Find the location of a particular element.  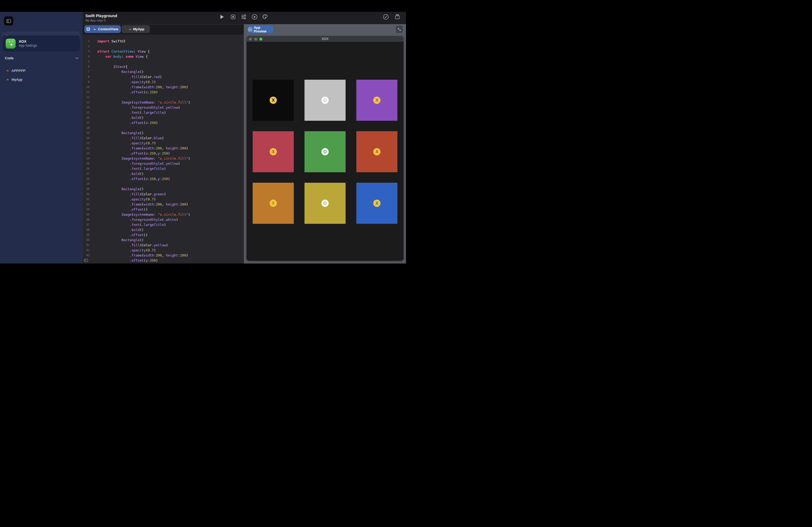

code-line: 29 is located at coordinates (163, 184).